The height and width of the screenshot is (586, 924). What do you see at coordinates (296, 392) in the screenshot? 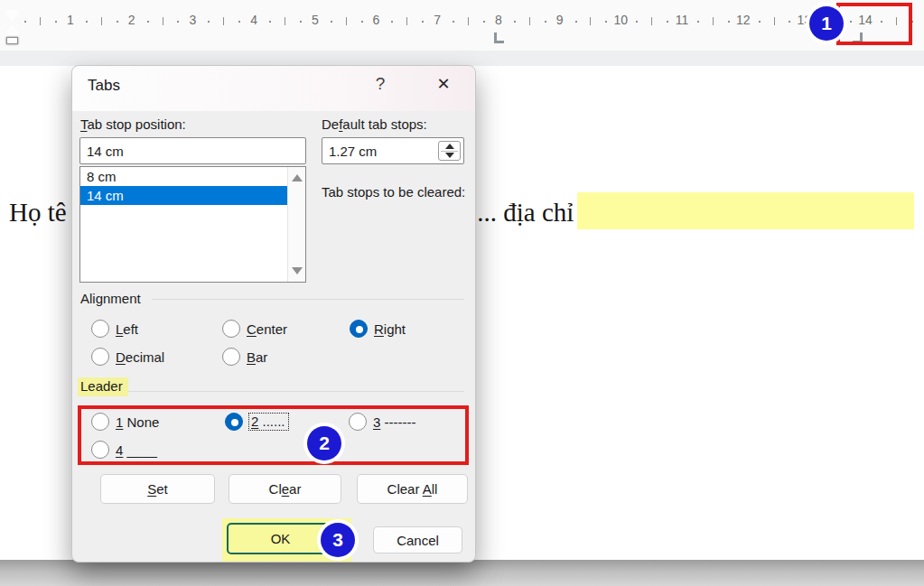
I see `leader-group-line` at bounding box center [296, 392].